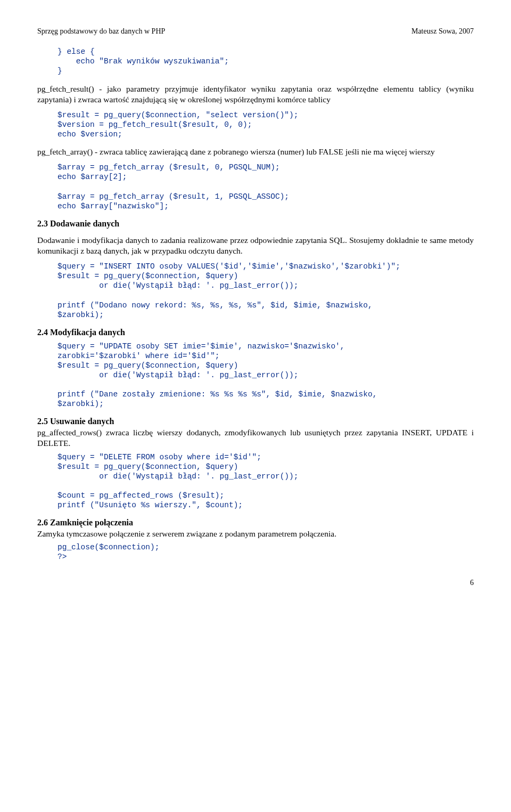 Image resolution: width=511 pixels, height=812 pixels. I want to click on code-block-3: $array = pg_fetch_array ($result, 0, PGS…, so click(266, 186).